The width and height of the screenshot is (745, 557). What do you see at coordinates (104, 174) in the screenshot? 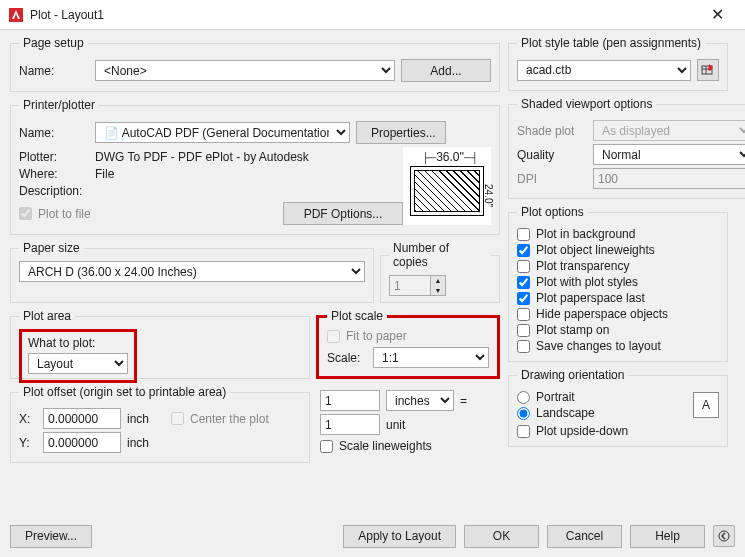
I see `where-value: File` at bounding box center [104, 174].